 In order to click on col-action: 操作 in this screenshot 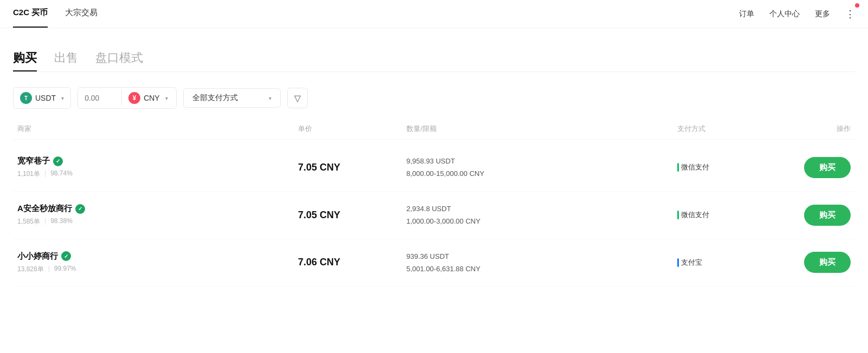, I will do `click(818, 129)`.